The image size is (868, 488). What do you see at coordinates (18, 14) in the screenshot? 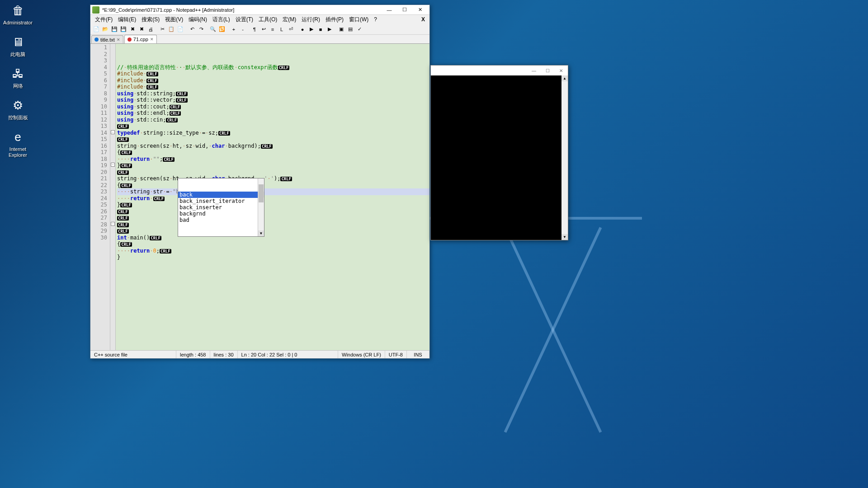
I see `desktop-icon-recycle-bin: 🗑Administrator` at bounding box center [18, 14].